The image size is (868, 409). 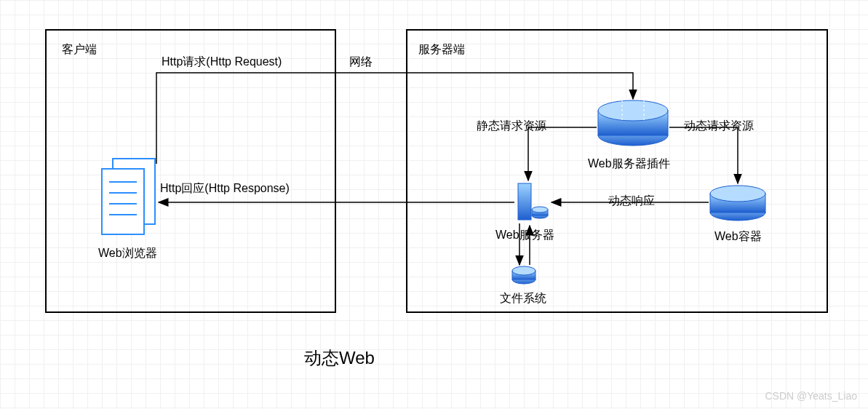 I want to click on static-request-label: 静态请求资源, so click(x=511, y=127).